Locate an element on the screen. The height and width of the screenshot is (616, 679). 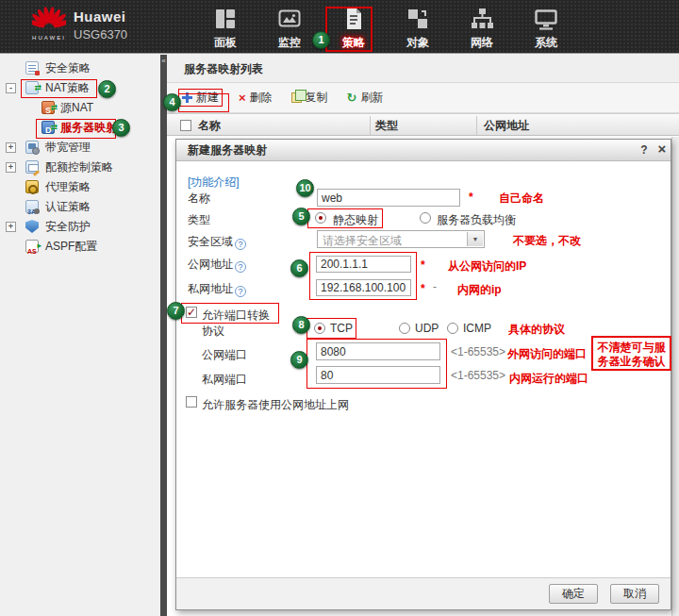
nav-item-monitor: 监控 is located at coordinates (290, 27).